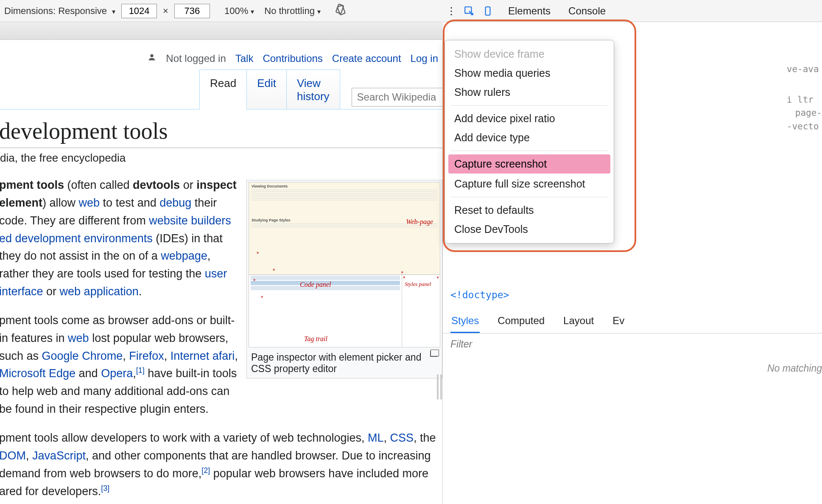 This screenshot has width=822, height=504. Describe the element at coordinates (76, 238) in the screenshot. I see `link-ide: ed development environments` at that location.